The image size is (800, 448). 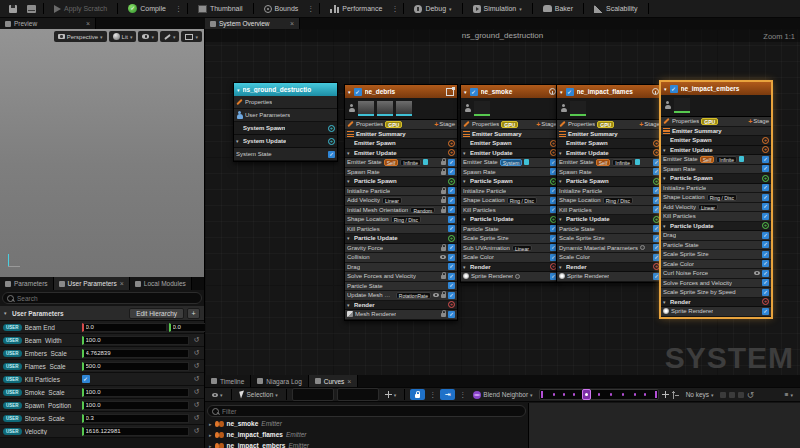 I want to click on curve-list-item: ▸ne_smokeEmitter, so click(x=366, y=424).